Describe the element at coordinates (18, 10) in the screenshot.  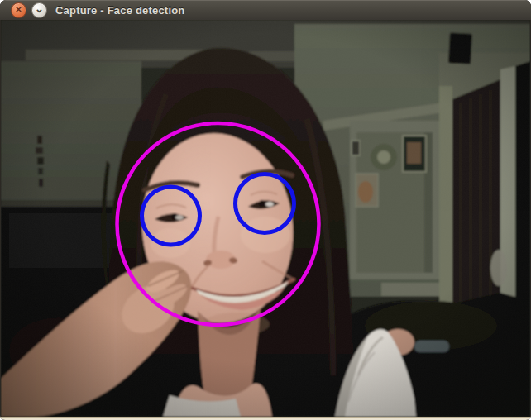
I see `close-icon: ✕` at that location.